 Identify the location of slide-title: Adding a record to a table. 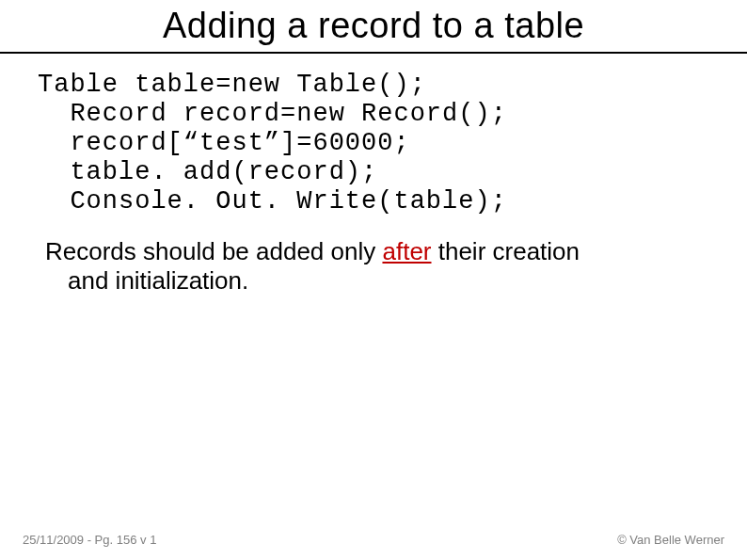
(374, 26).